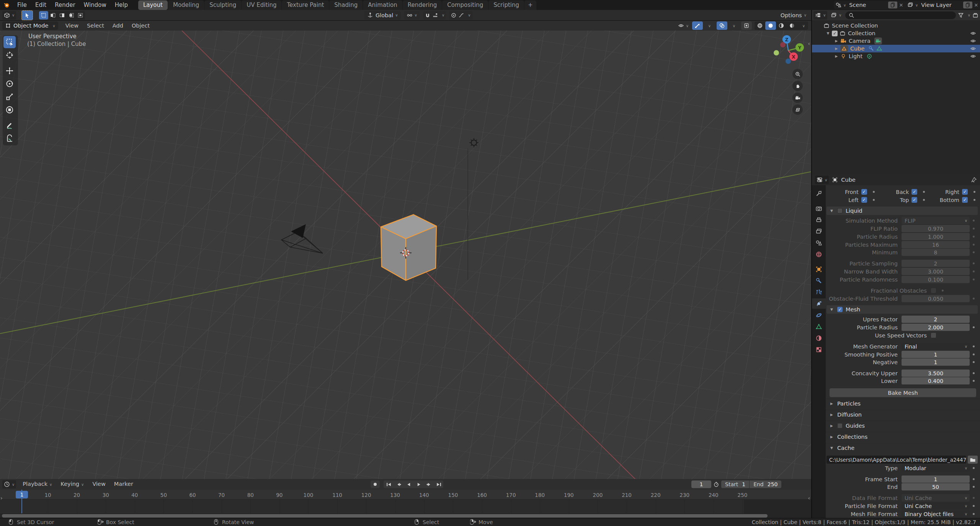  What do you see at coordinates (903, 403) in the screenshot?
I see `section-particles: ▶Particles` at bounding box center [903, 403].